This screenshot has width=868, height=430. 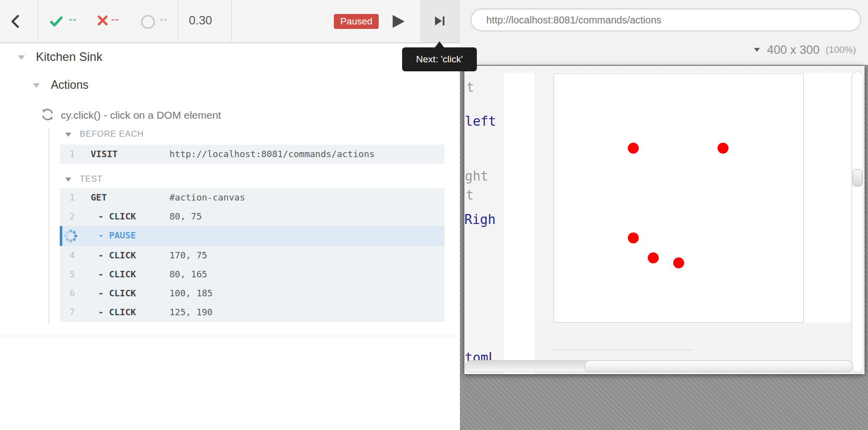 I want to click on test-running-spinner-icon, so click(x=48, y=119).